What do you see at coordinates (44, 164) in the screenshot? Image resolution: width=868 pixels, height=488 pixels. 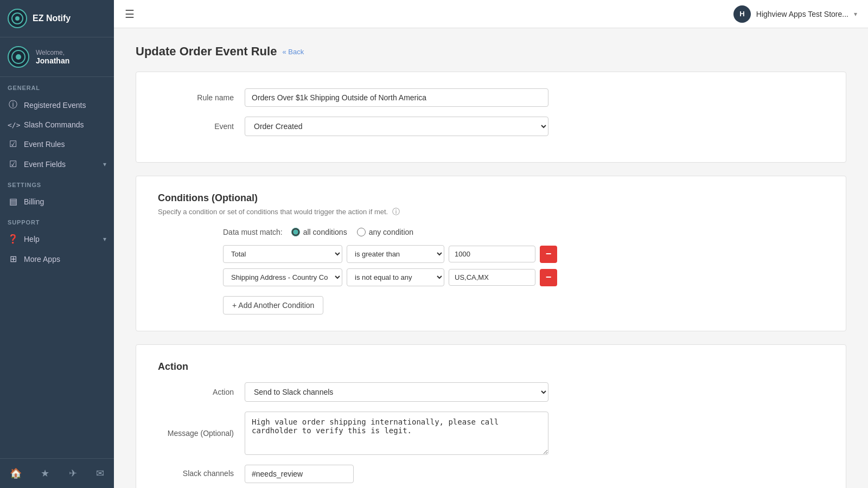 I see `sidebar-item-label: Event Fields` at bounding box center [44, 164].